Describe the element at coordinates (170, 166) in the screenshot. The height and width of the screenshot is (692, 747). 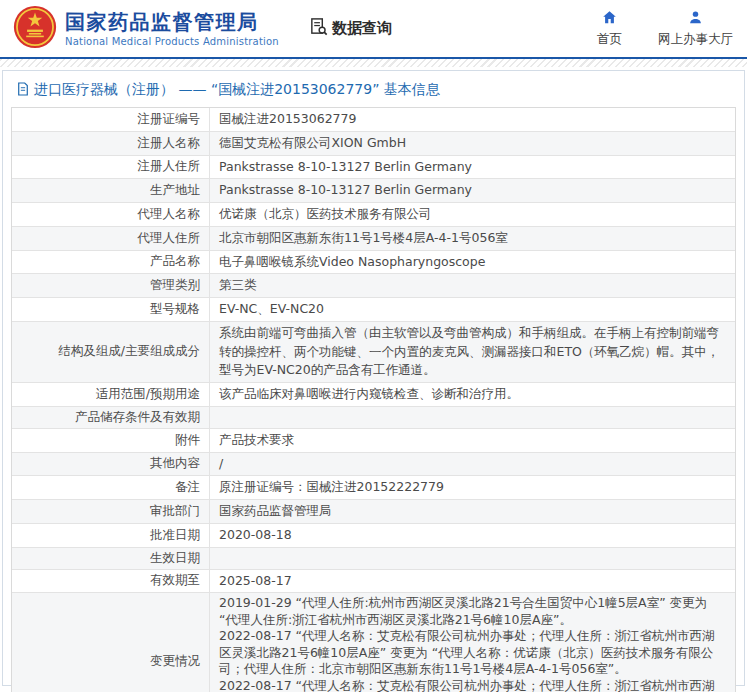
I see `row-label-text: 注册人住所` at that location.